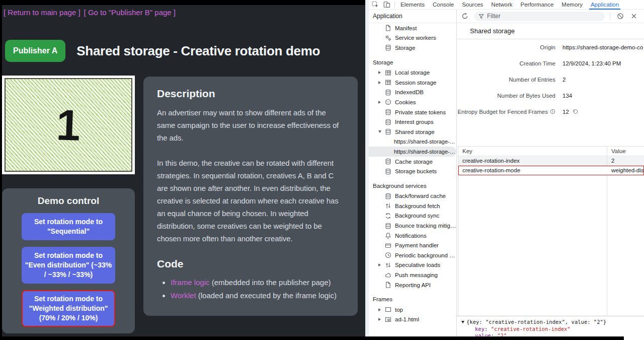 Image resolution: width=644 pixels, height=340 pixels. What do you see at coordinates (634, 16) in the screenshot?
I see `close-icon` at bounding box center [634, 16].